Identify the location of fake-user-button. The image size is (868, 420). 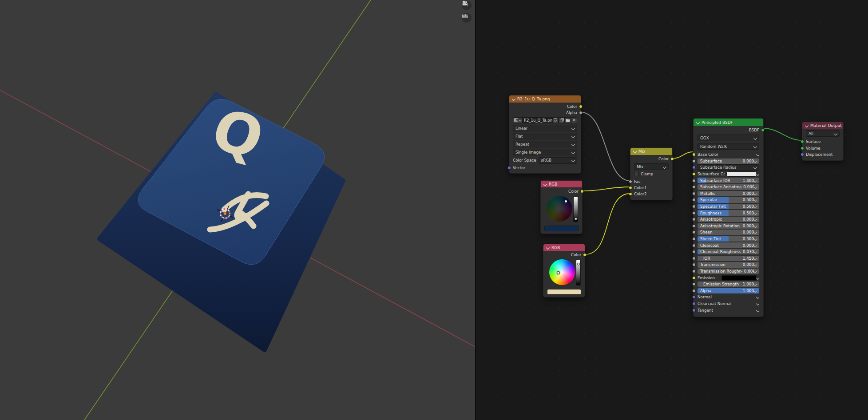
(555, 120).